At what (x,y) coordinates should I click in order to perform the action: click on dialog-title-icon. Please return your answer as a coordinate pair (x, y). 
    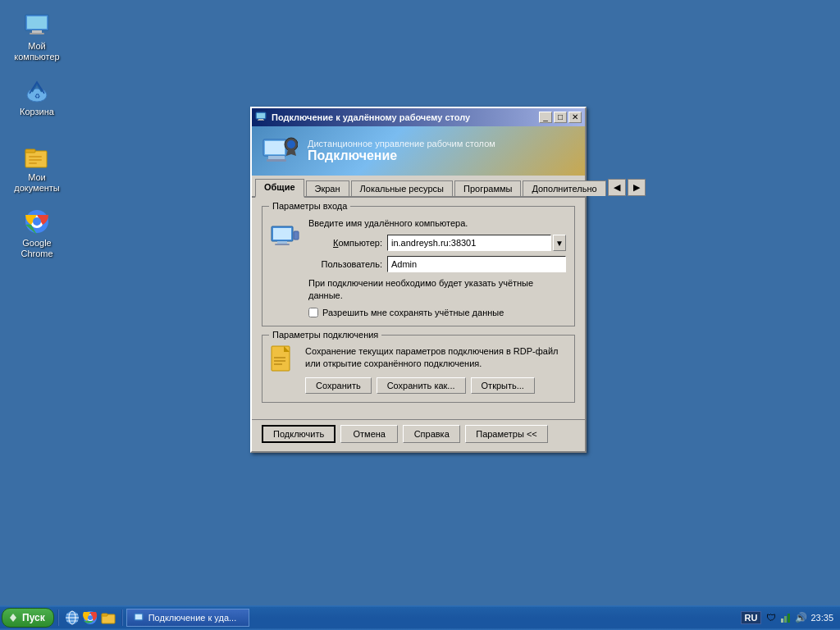
    Looking at the image, I should click on (262, 117).